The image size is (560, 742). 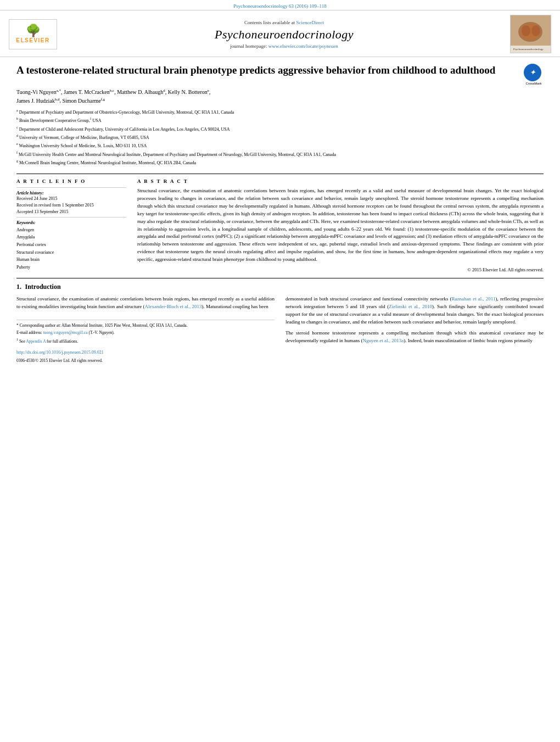 I want to click on email-link: tuong.v.nguyen@mcgill.ca, so click(x=66, y=333).